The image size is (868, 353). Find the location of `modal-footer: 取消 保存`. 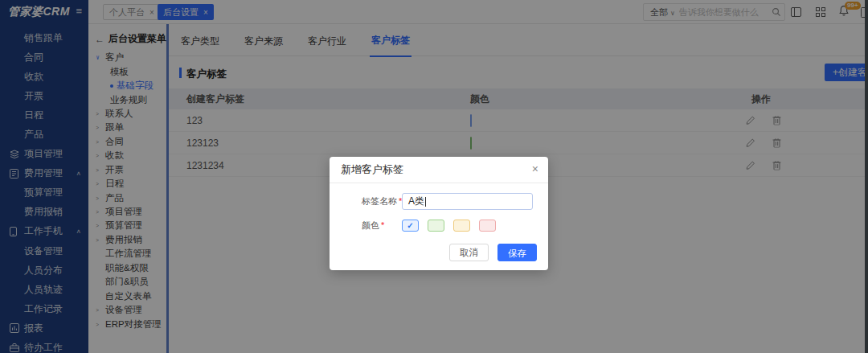

modal-footer: 取消 保存 is located at coordinates (493, 252).